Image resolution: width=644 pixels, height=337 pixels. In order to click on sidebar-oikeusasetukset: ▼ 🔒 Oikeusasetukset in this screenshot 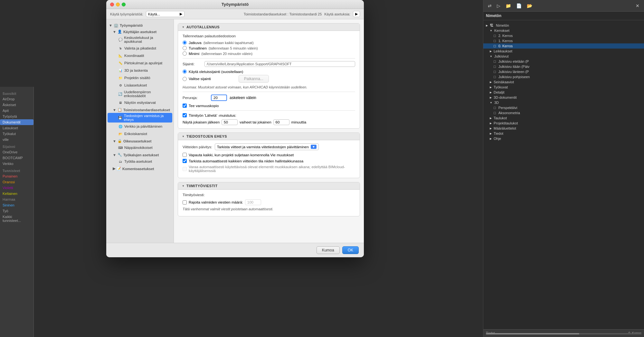, I will do `click(140, 141)`.